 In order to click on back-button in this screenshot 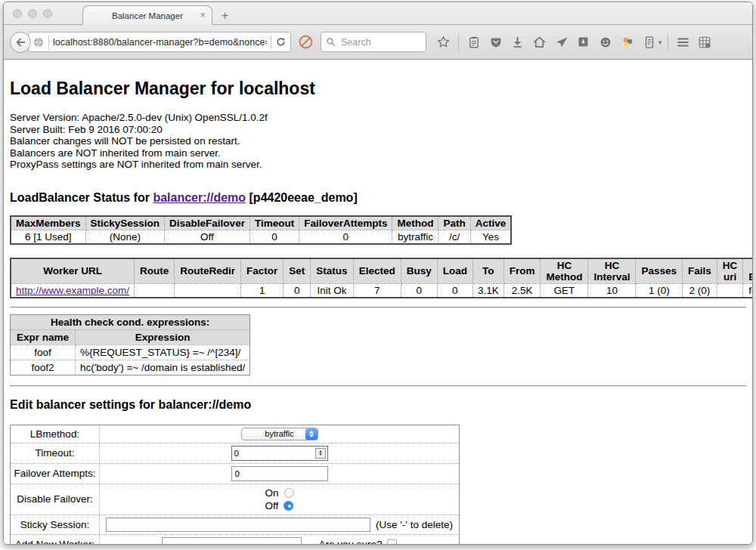, I will do `click(20, 42)`.